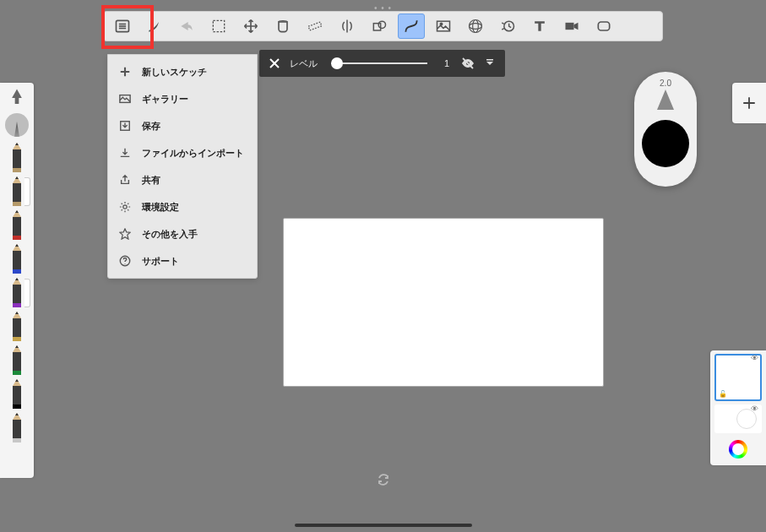 The height and width of the screenshot is (532, 766). I want to click on fullscreen-tool, so click(604, 26).